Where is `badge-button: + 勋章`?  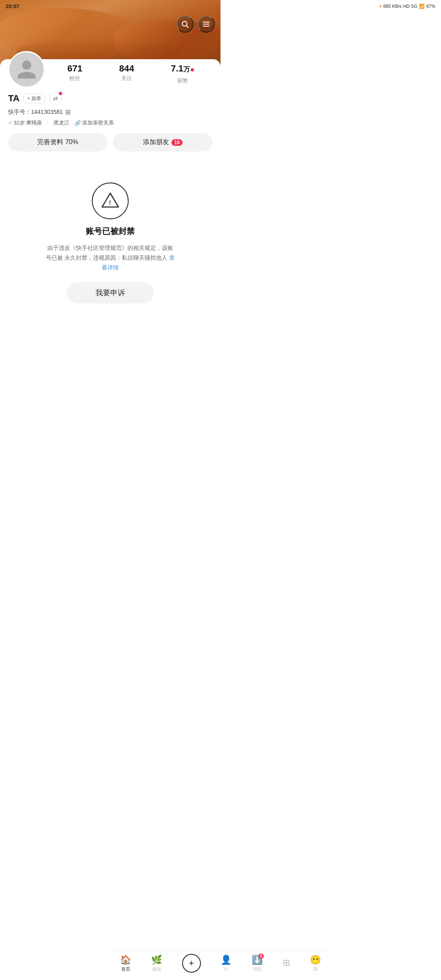 badge-button: + 勋章 is located at coordinates (34, 99).